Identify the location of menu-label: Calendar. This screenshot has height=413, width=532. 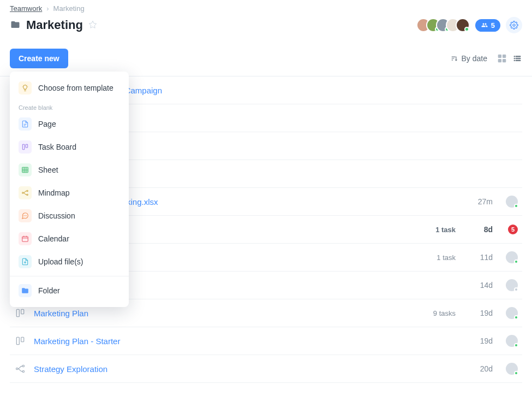
(53, 239).